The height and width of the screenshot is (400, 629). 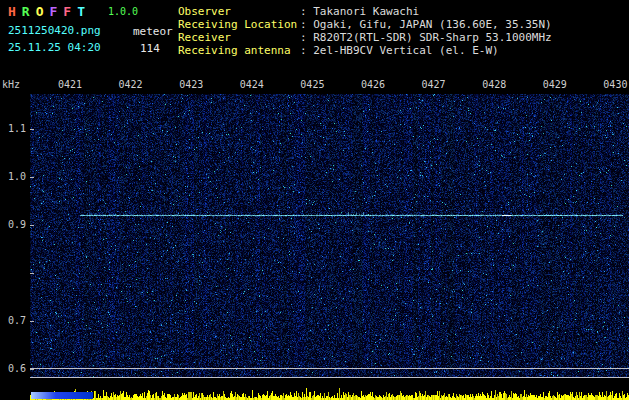 What do you see at coordinates (330, 373) in the screenshot?
I see `spectrogram-strip-canvas` at bounding box center [330, 373].